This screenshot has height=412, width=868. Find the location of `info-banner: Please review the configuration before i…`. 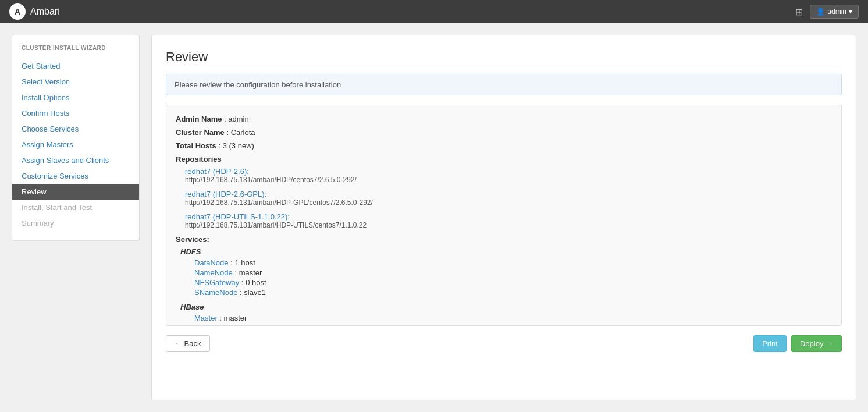

info-banner: Please review the configuration before i… is located at coordinates (504, 85).